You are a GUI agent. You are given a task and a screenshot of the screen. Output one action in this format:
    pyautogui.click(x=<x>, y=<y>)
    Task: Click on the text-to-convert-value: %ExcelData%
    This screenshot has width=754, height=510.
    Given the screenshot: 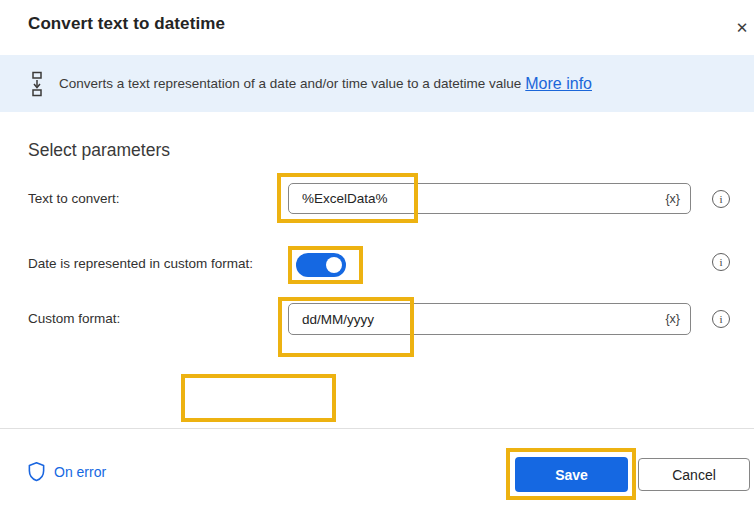 What is the action you would take?
    pyautogui.click(x=480, y=198)
    